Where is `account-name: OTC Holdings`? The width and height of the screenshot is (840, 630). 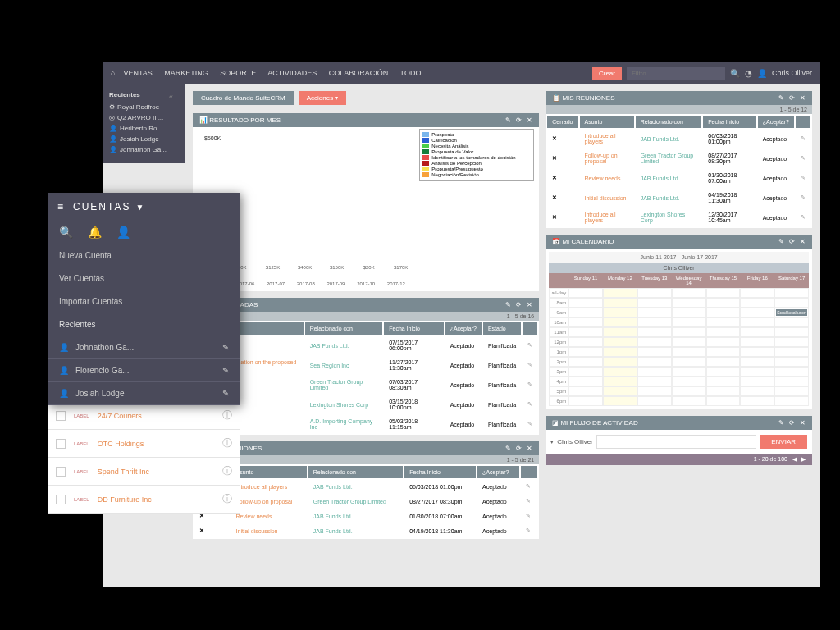 account-name: OTC Holdings is located at coordinates (160, 444).